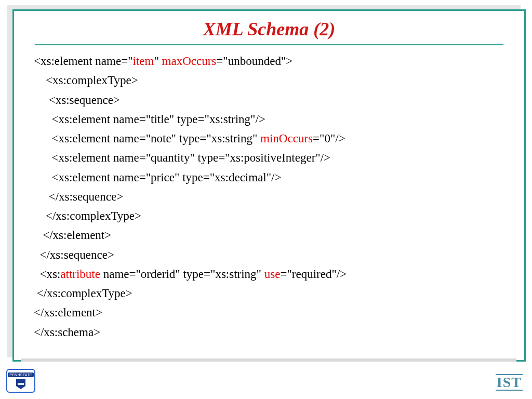  Describe the element at coordinates (190, 138) in the screenshot. I see `code-line: <xs:element name="note" type="xs:string"…` at that location.